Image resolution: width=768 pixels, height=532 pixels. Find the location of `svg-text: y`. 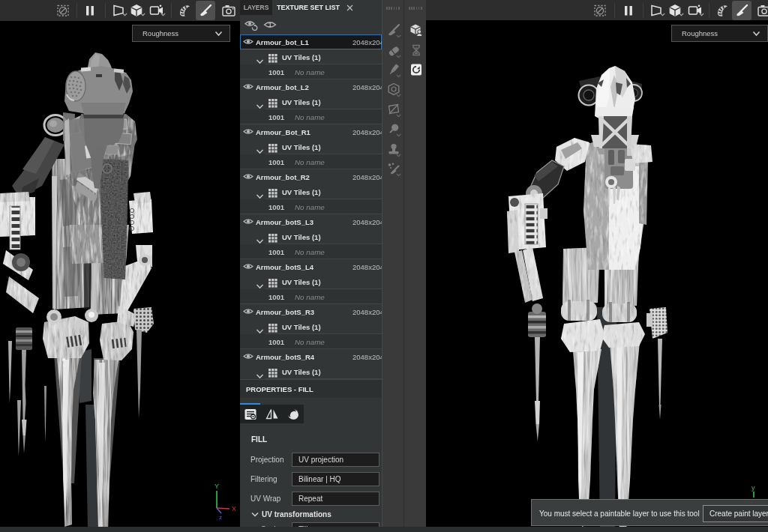

svg-text: y is located at coordinates (753, 488).